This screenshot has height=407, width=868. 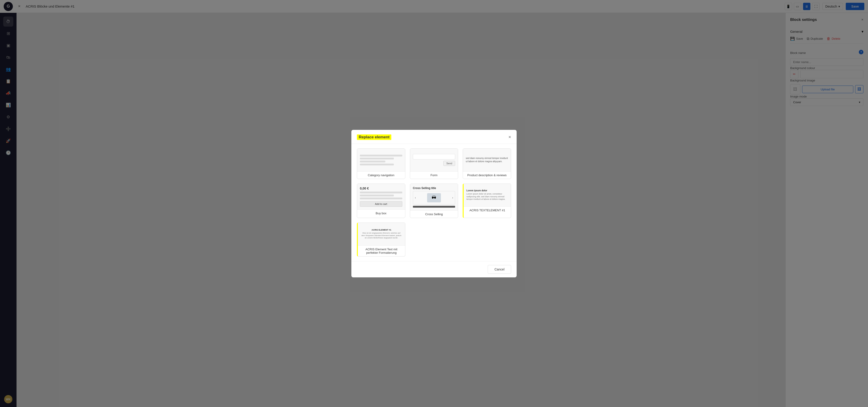 What do you see at coordinates (381, 234) in the screenshot?
I see `card-preview-acris-element-text: ACRIS ELEMENT #1 Dies ist ein angepasste…` at bounding box center [381, 234].